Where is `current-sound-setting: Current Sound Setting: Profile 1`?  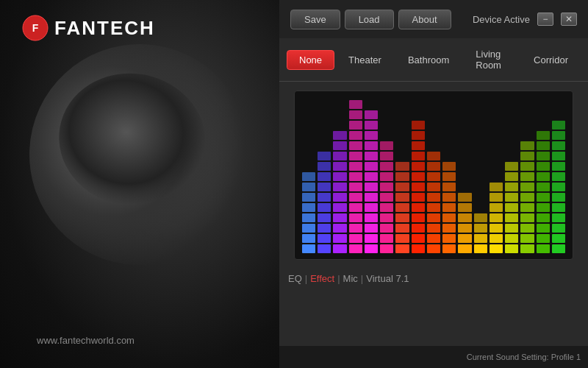 current-sound-setting: Current Sound Setting: Profile 1 is located at coordinates (523, 357).